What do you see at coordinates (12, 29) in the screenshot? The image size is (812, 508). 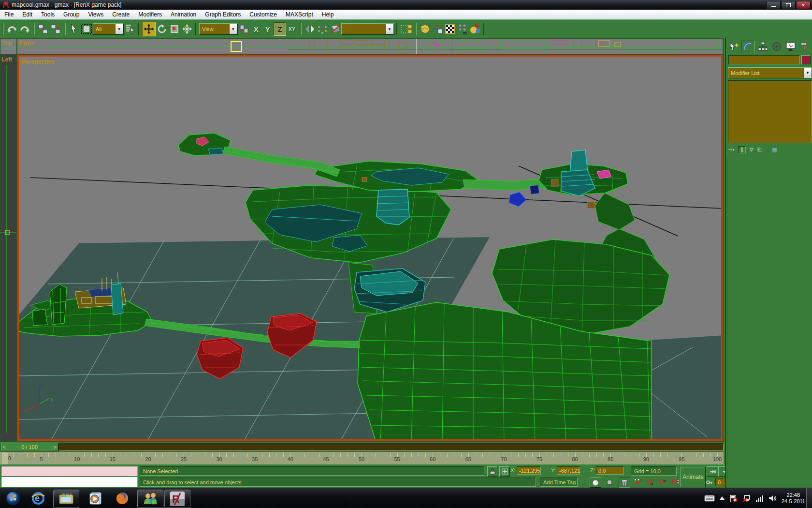 I see `undo-icon` at bounding box center [12, 29].